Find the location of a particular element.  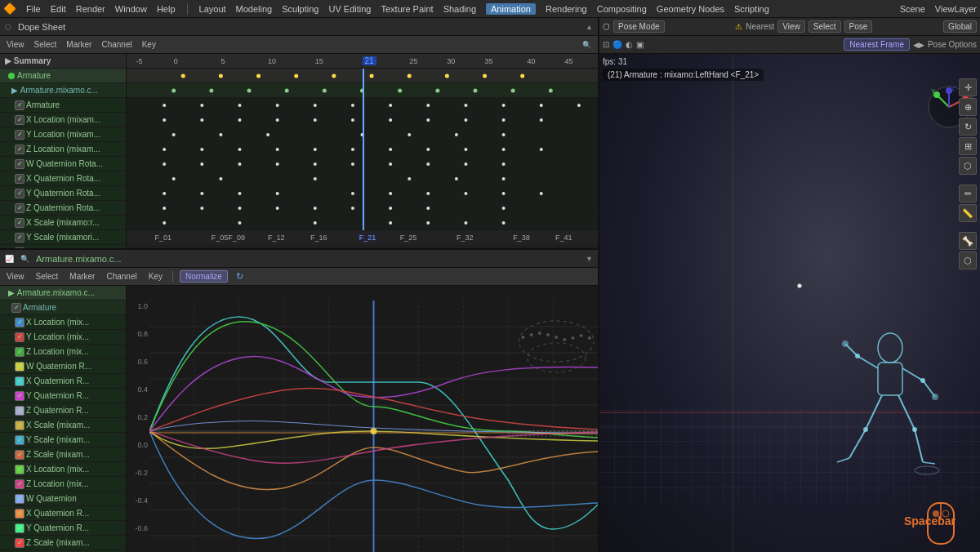

toolbar-bone2: ⬡ is located at coordinates (968, 260).